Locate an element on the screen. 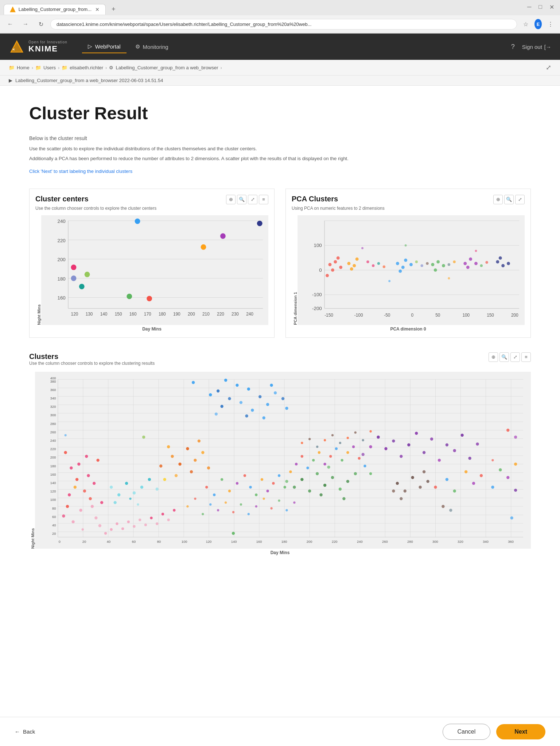 The image size is (560, 746). svg-text: 260 is located at coordinates (53, 432).